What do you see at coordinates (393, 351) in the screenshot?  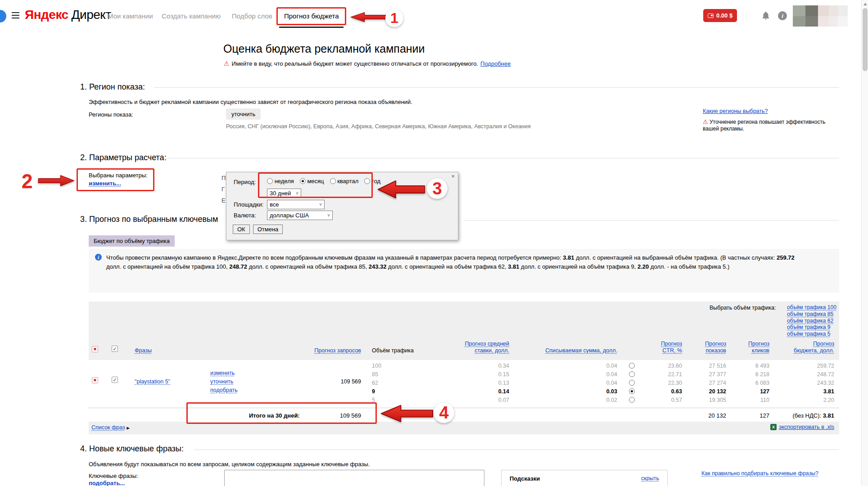 I see `col-traffic: Объём трафика` at bounding box center [393, 351].